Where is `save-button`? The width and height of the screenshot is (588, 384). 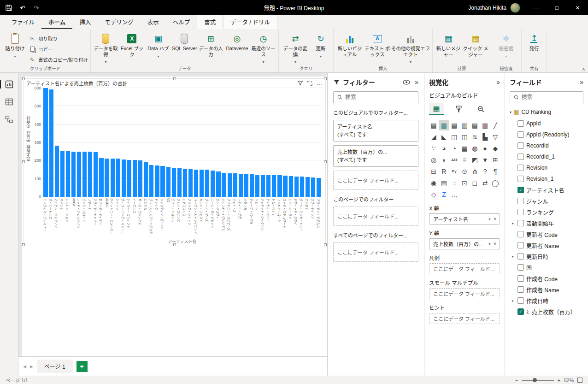 save-button is located at coordinates (9, 7).